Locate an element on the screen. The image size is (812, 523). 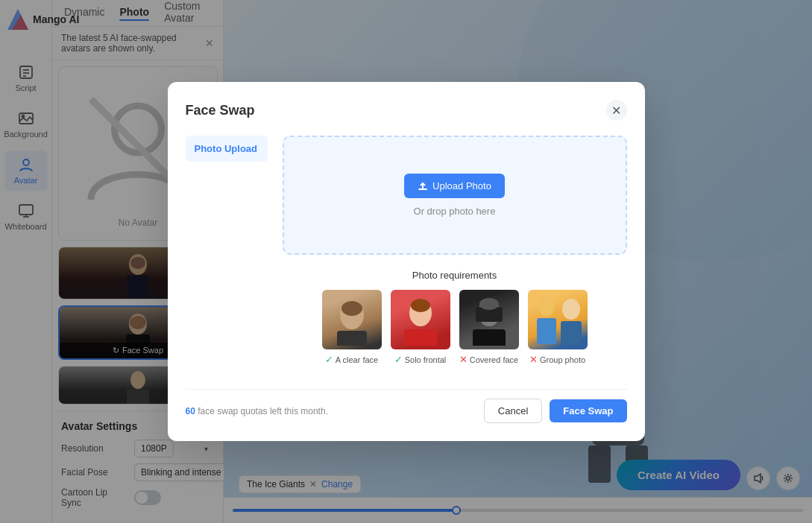
upload-btn-label: Upload Photo is located at coordinates (462, 186).